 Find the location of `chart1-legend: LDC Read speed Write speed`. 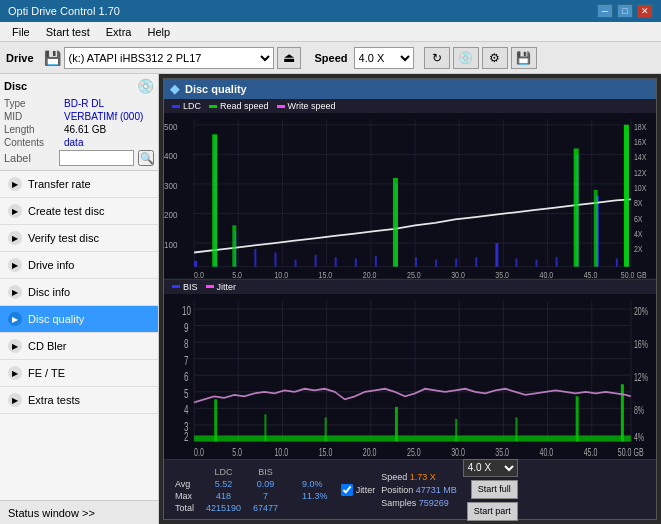

chart1-legend: LDC Read speed Write speed is located at coordinates (410, 106).